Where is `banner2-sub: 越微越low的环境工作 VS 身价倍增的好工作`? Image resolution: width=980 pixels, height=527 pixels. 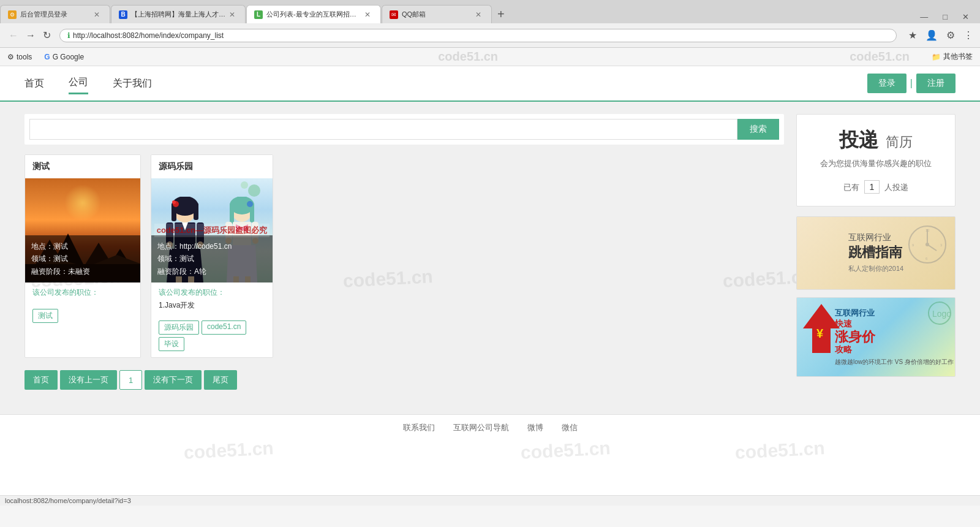 banner2-sub: 越微越low的环境工作 VS 身价倍增的好工作 is located at coordinates (894, 362).